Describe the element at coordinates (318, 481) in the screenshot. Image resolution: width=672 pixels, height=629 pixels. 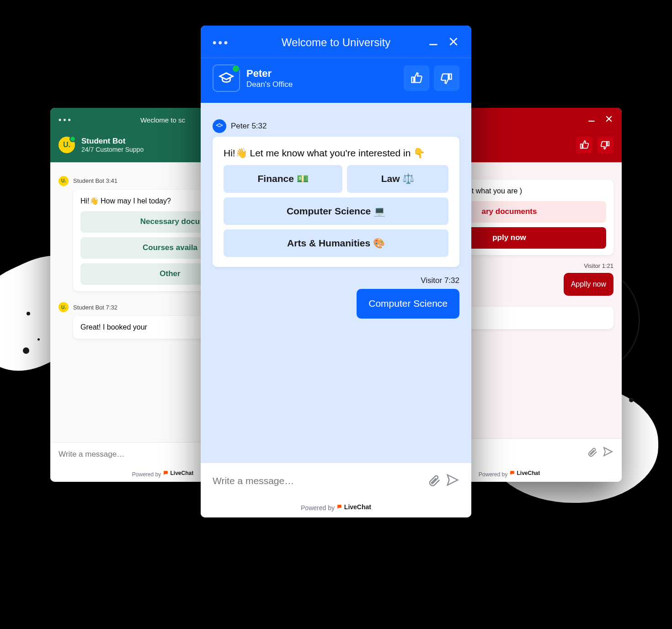
I see `message-input` at that location.